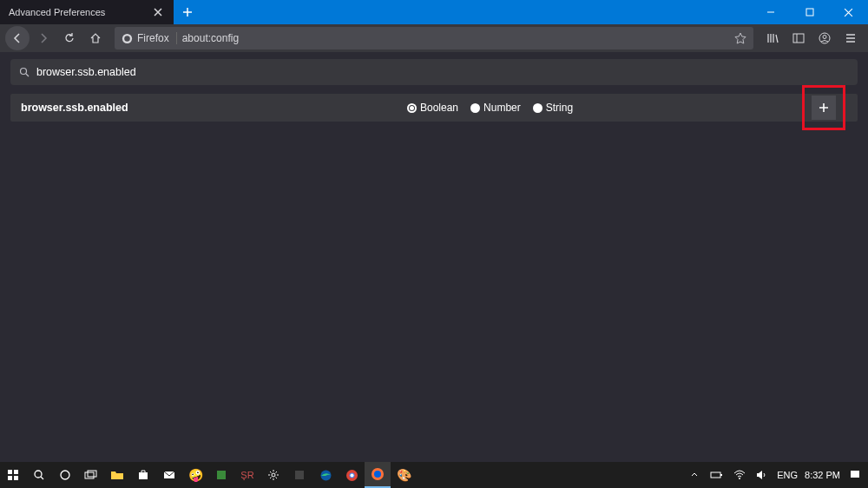 Image resolution: width=868 pixels, height=488 pixels. I want to click on tray-chevron-icon, so click(694, 475).